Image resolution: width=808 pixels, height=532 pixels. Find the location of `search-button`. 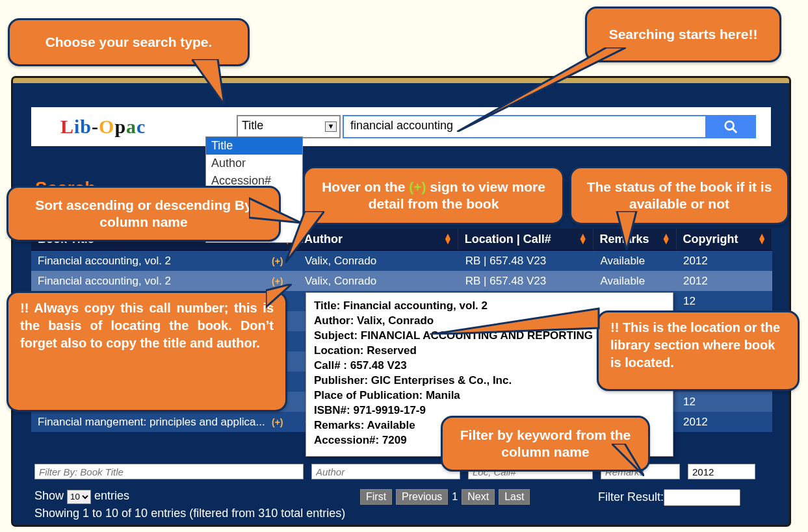

search-button is located at coordinates (731, 127).